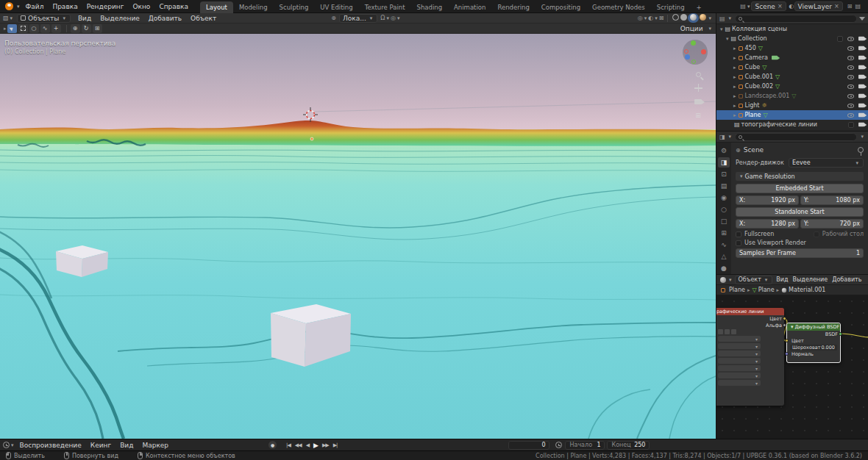 The width and height of the screenshot is (868, 460). What do you see at coordinates (800, 212) in the screenshot?
I see `standalone-start-button: Standalone Start` at bounding box center [800, 212].